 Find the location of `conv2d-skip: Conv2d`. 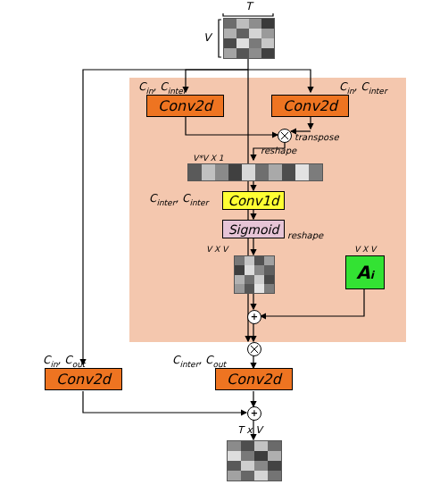

conv2d-skip: Conv2d is located at coordinates (84, 379).